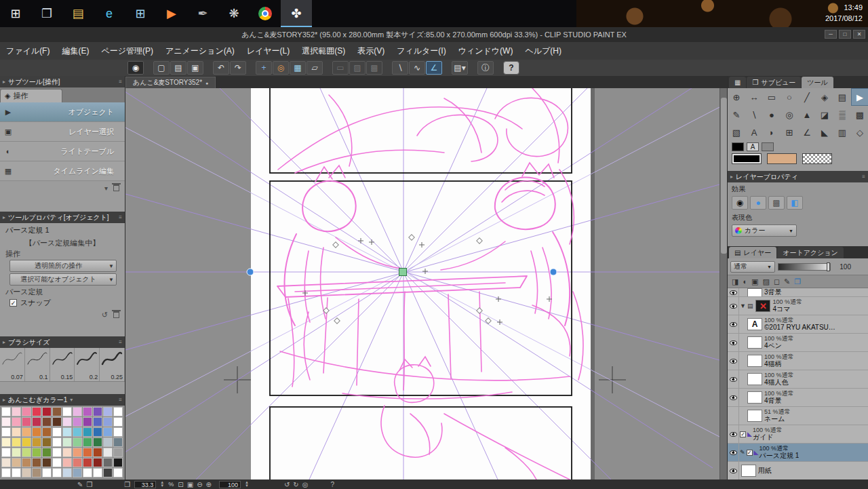 The image size is (868, 489). What do you see at coordinates (797, 434) in the screenshot?
I see `layer-row-8: ✓◣100 %通常ガイド` at bounding box center [797, 434].